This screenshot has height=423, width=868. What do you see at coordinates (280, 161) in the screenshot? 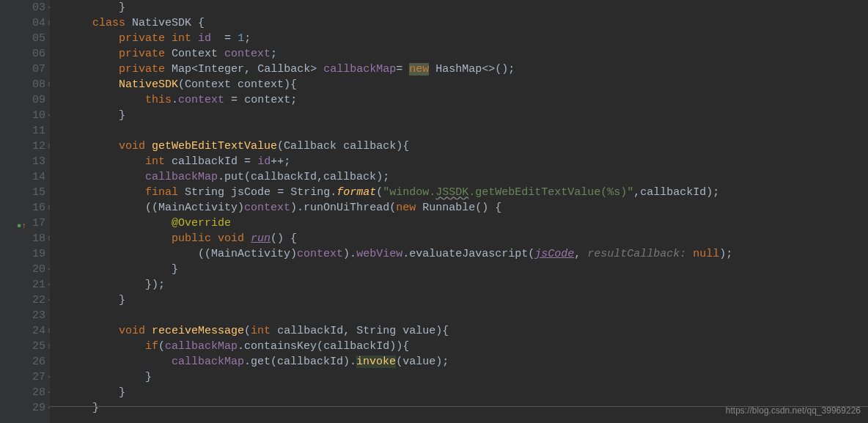
I see `punct-token: ++;` at bounding box center [280, 161].